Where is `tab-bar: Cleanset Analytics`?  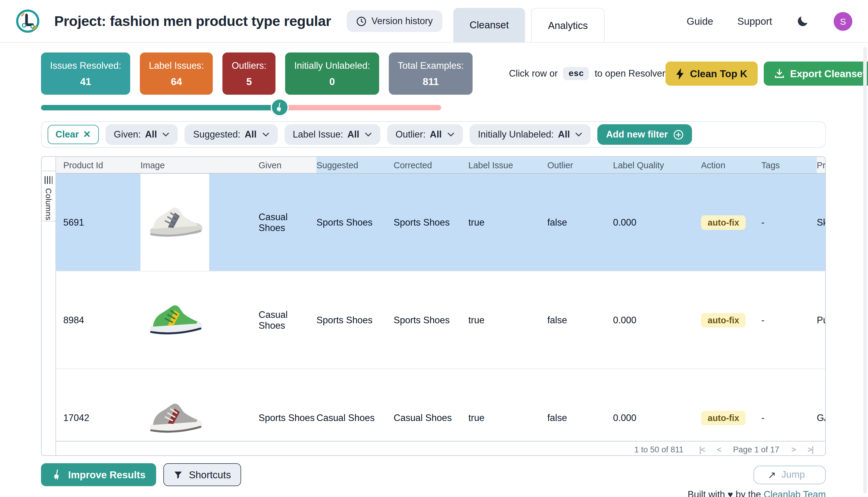
tab-bar: Cleanset Analytics is located at coordinates (529, 25).